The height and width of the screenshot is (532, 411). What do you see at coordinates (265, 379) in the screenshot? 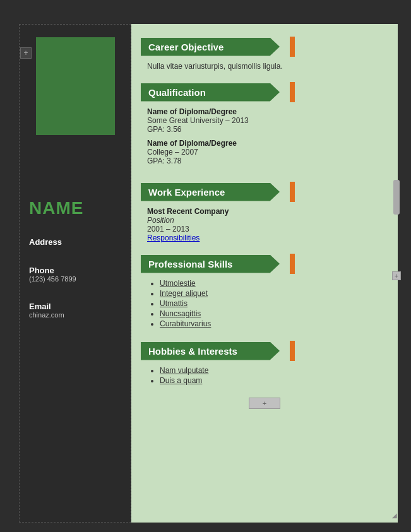
I see `hobbies-content: Nam vulputate Duis a quam` at bounding box center [265, 379].